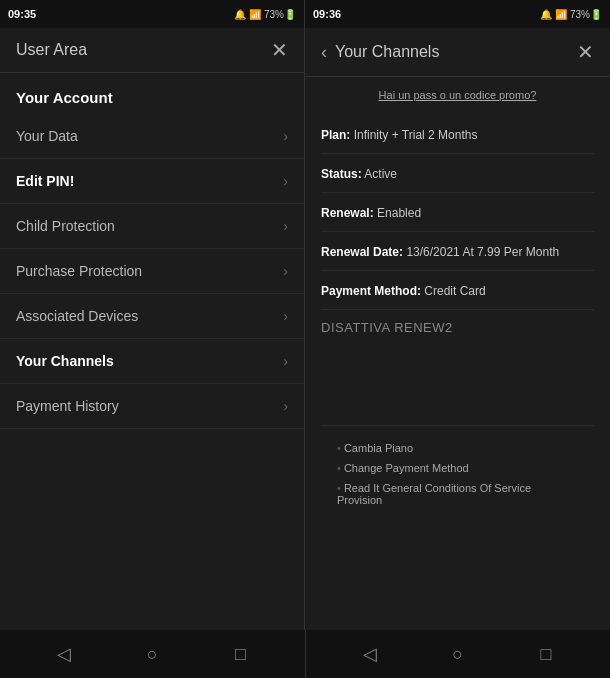  I want to click on chevron-icon-child-protection: ›, so click(286, 226).